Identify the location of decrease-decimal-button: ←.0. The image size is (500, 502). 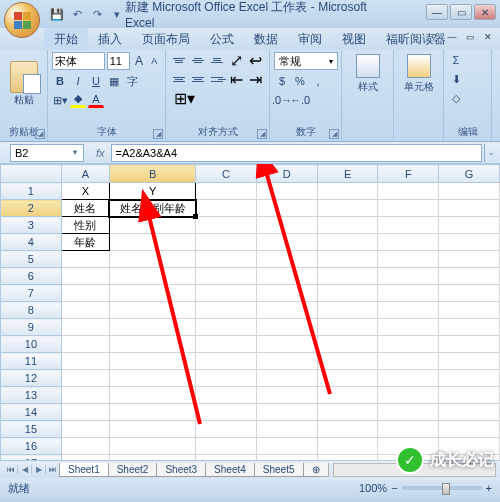
(300, 100).